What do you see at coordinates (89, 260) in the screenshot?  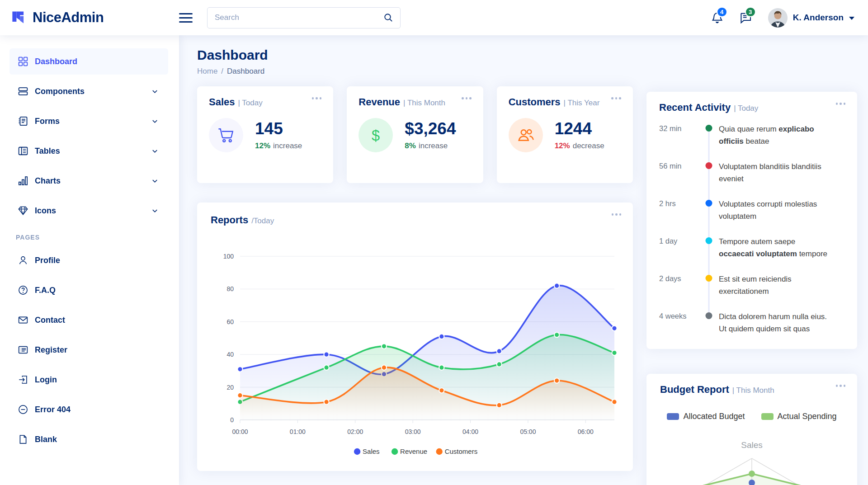 I see `sidebar-item-profile: Profile` at bounding box center [89, 260].